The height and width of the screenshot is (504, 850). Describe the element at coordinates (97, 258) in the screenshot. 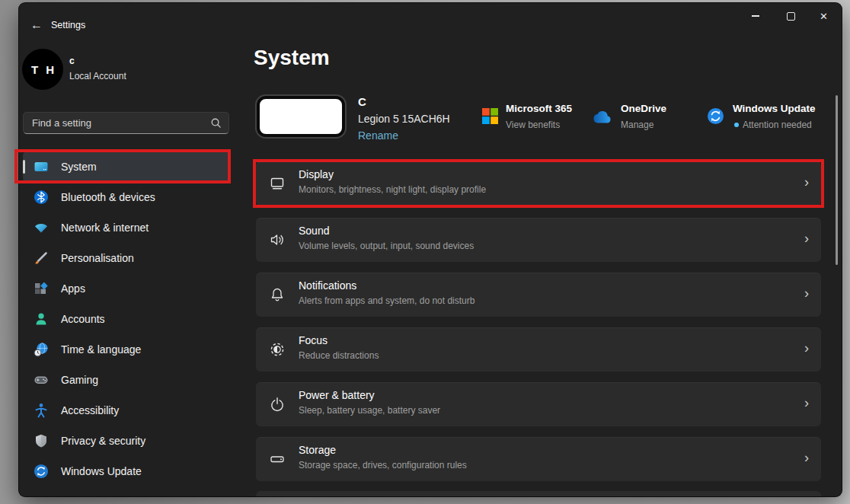

I see `sidebar-item-label: Personalisation` at that location.